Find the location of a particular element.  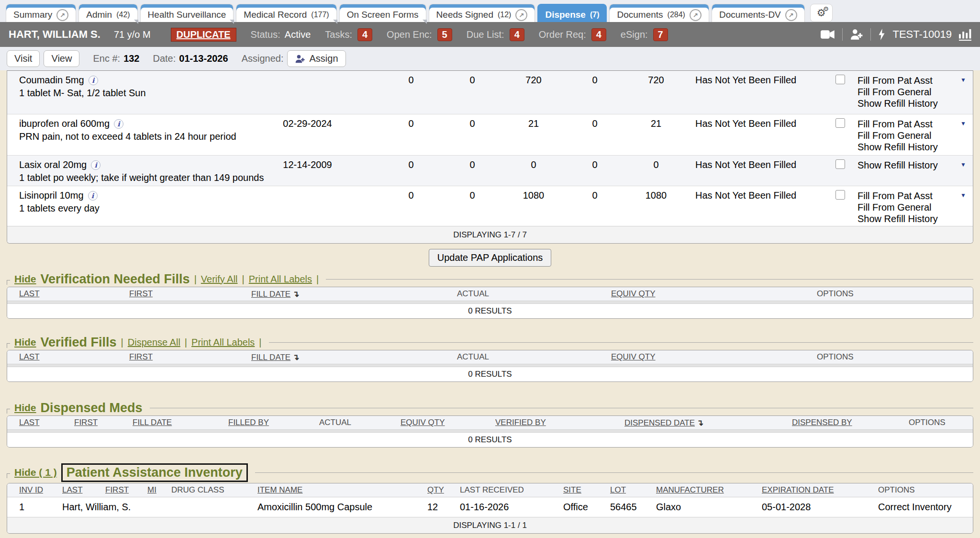

section-rule is located at coordinates (562, 408).